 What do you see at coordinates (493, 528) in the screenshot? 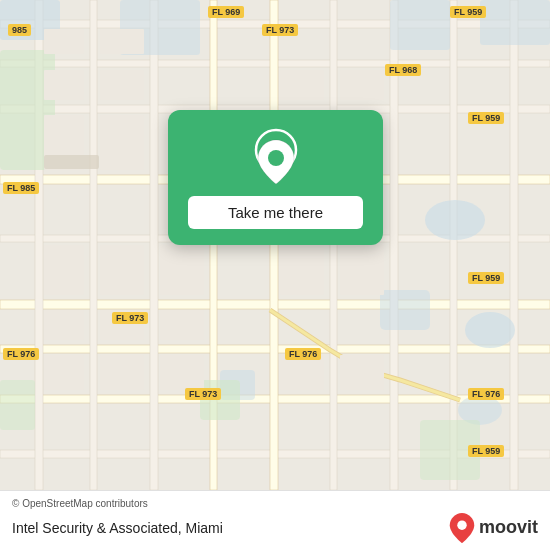
I see `moovit-logo: moovit` at bounding box center [493, 528].